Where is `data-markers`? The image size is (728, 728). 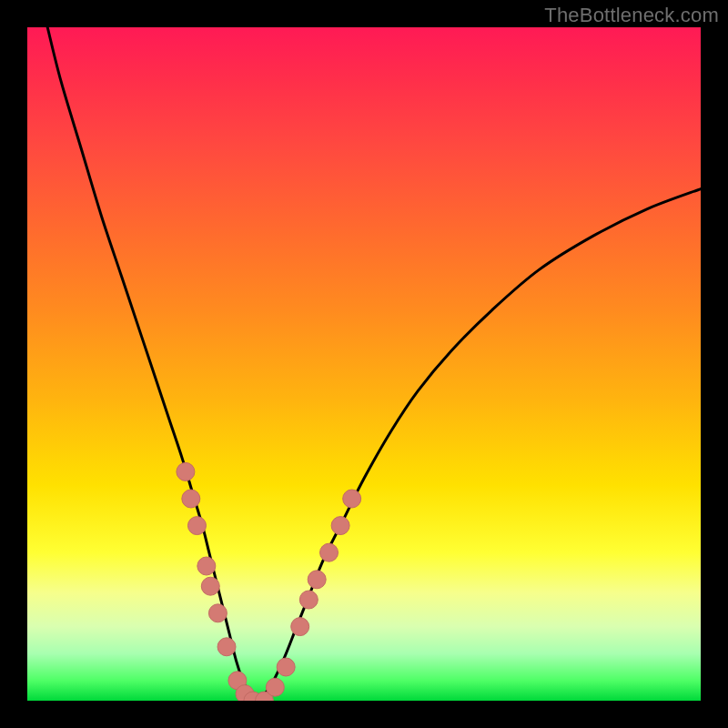
data-markers is located at coordinates (269, 581).